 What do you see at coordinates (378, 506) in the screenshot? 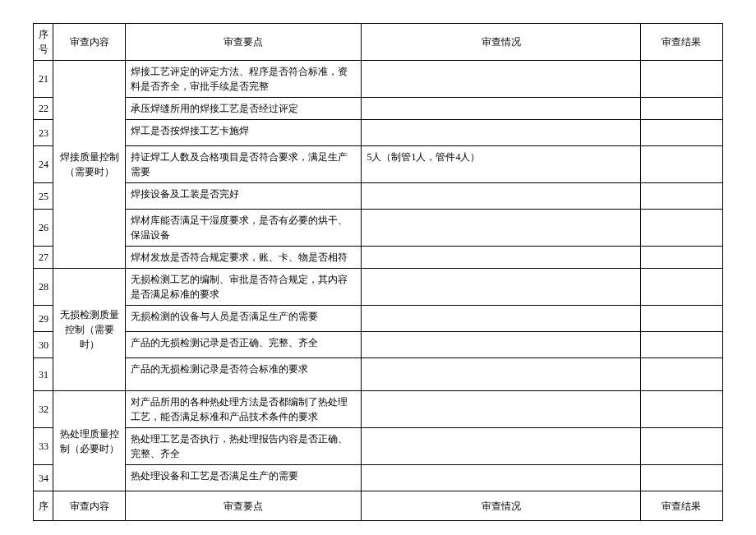
I see `footer-row: 序 审查内容 审查要点 审查情况 审查结果` at bounding box center [378, 506].